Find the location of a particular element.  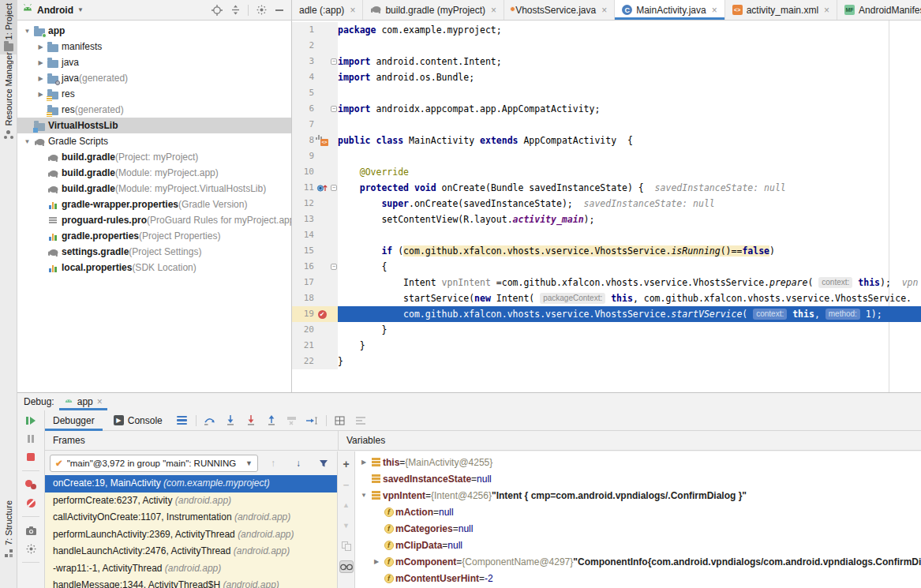

variable-row: fmCategories = null is located at coordinates (638, 529).